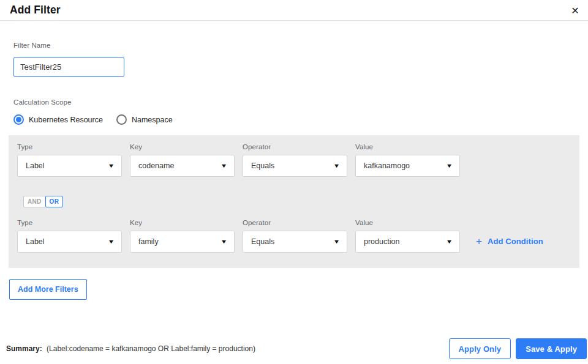 This screenshot has width=588, height=364. What do you see at coordinates (301, 58) in the screenshot?
I see `filter-name-section: Filter Name` at bounding box center [301, 58].